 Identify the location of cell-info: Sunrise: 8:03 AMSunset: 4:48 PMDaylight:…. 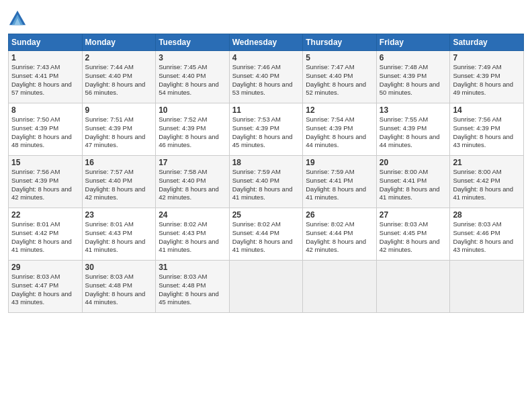
(120, 290).